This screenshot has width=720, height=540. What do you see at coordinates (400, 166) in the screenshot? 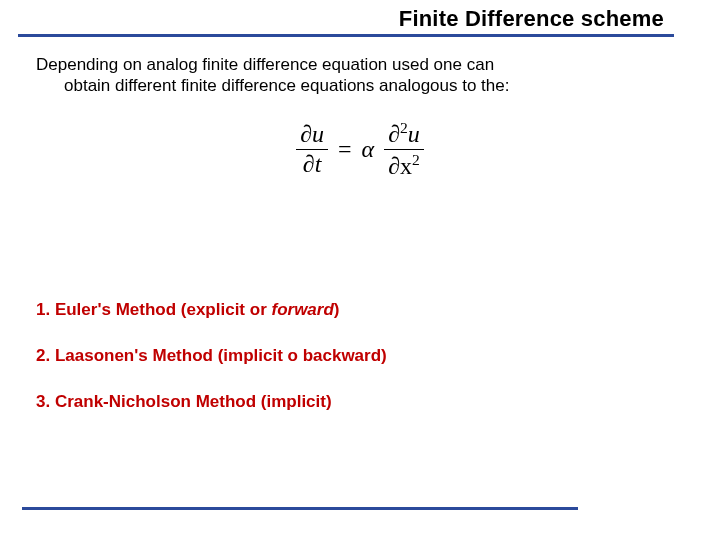
I see `rhs-den-partial: ∂x` at bounding box center [400, 166].